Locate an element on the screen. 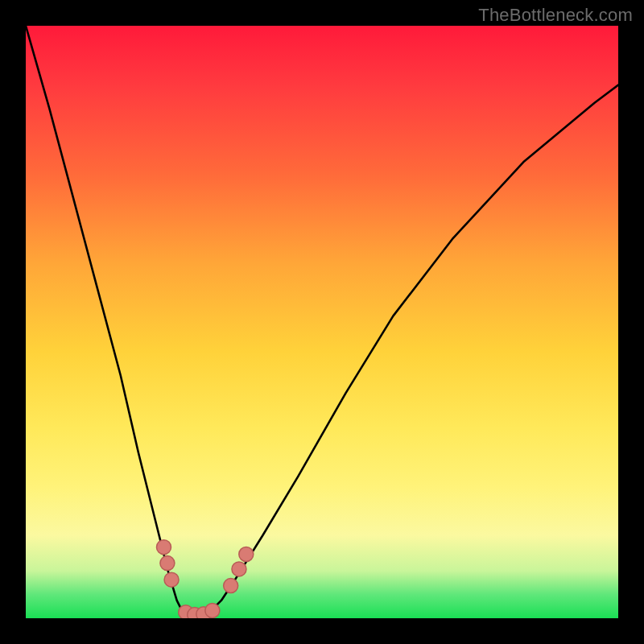 The height and width of the screenshot is (644, 644). marker-right-branch-mid is located at coordinates (239, 569).